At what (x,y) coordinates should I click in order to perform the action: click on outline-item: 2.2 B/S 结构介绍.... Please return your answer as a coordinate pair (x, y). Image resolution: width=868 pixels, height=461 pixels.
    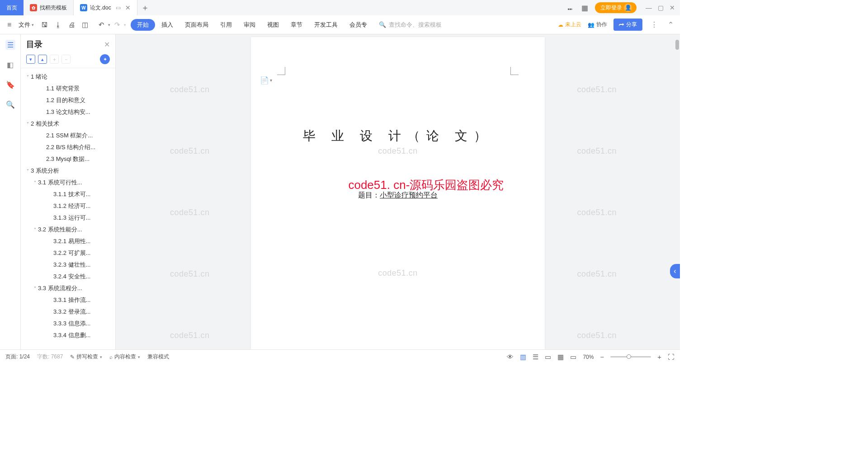
    Looking at the image, I should click on (69, 147).